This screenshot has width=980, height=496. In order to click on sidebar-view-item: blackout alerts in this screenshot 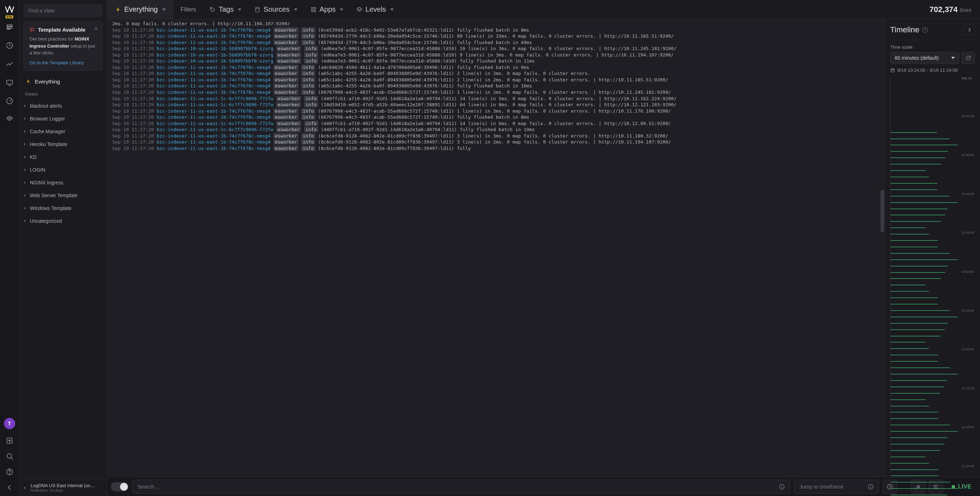, I will do `click(63, 106)`.